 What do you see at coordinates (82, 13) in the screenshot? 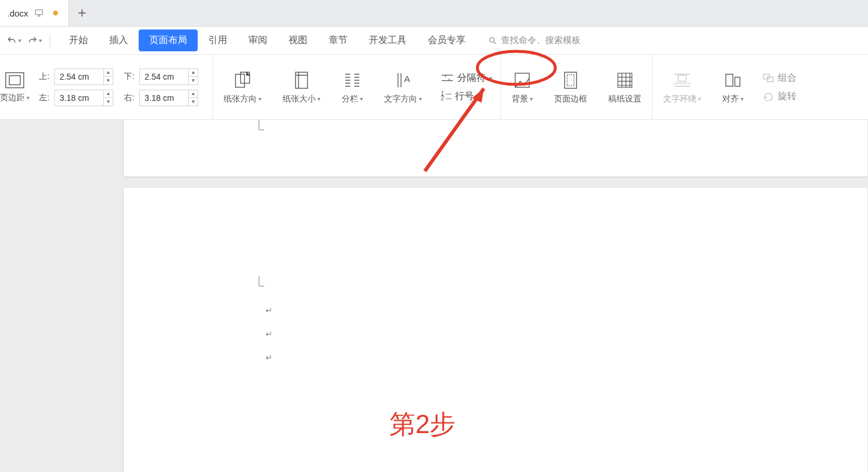
I see `new-tab-button` at bounding box center [82, 13].